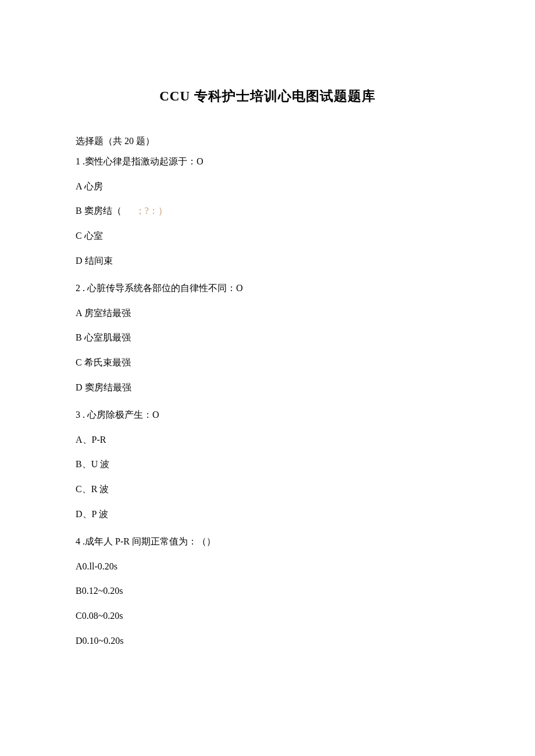  What do you see at coordinates (99, 210) in the screenshot?
I see `option-label: B 窦房结（` at bounding box center [99, 210].